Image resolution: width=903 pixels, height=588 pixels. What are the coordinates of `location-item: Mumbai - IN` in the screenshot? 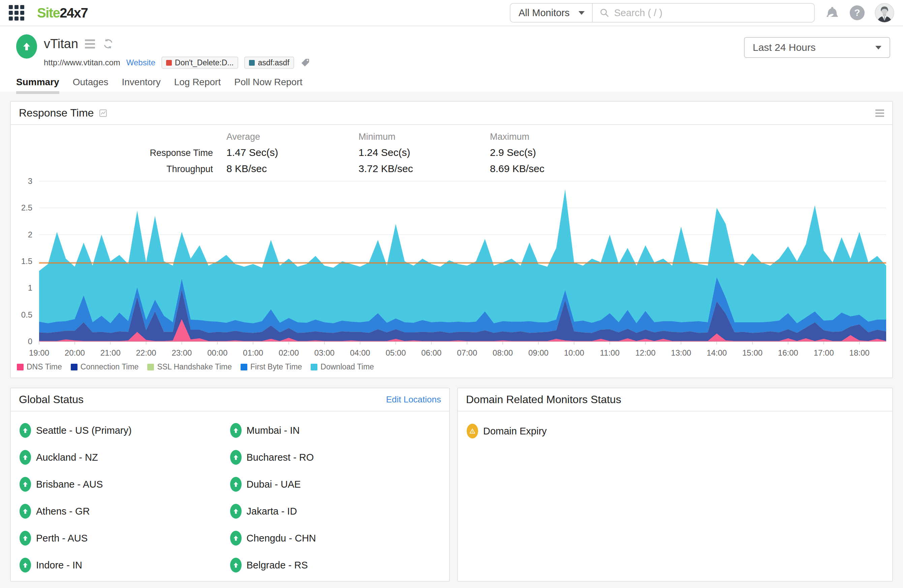 It's located at (335, 431).